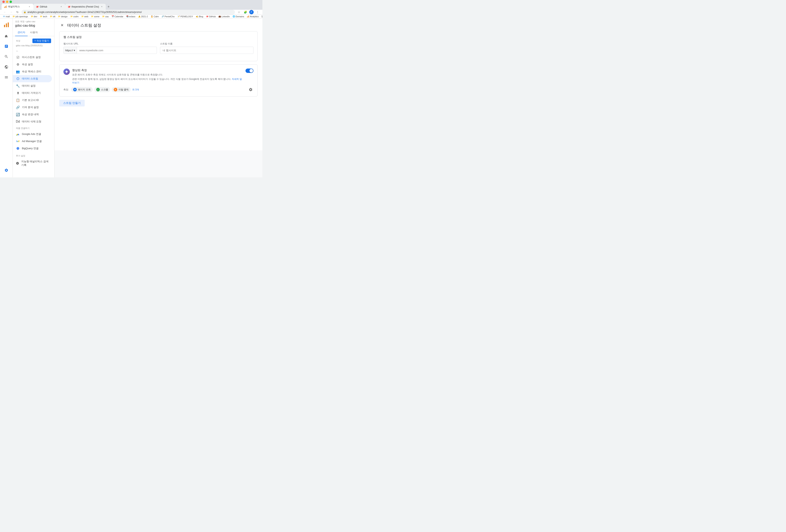  Describe the element at coordinates (158, 81) in the screenshot. I see `measurement-desc2: 관련 이벤트와 함께 링크, 삽입된 동영상 등의 페이지 요소에서 데이터가 …` at that location.